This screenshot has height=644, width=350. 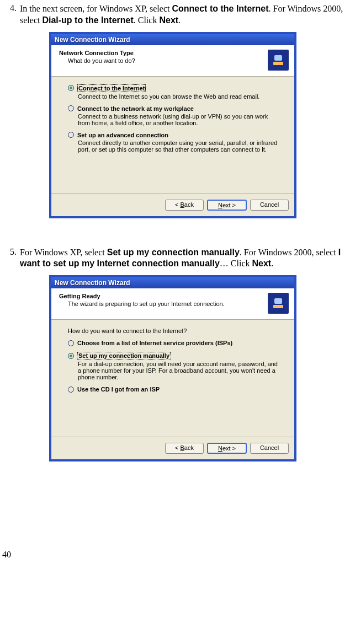 What do you see at coordinates (173, 259) in the screenshot?
I see `step-5: 5. For Windows XP, select Set up my conn…` at bounding box center [173, 259].